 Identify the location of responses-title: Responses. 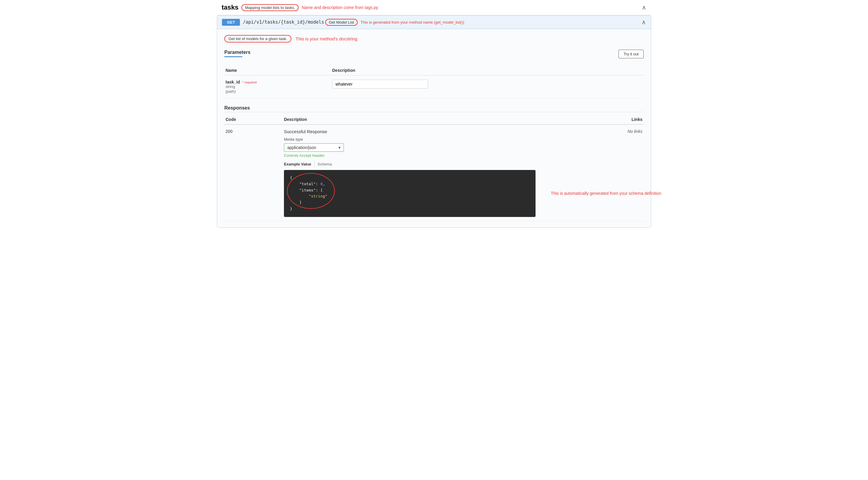
(434, 108).